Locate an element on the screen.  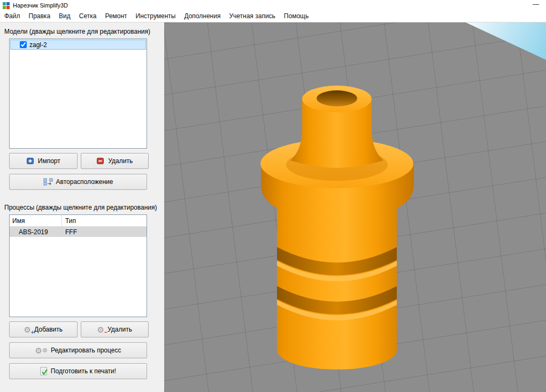
minimize-button: — is located at coordinates (536, 5).